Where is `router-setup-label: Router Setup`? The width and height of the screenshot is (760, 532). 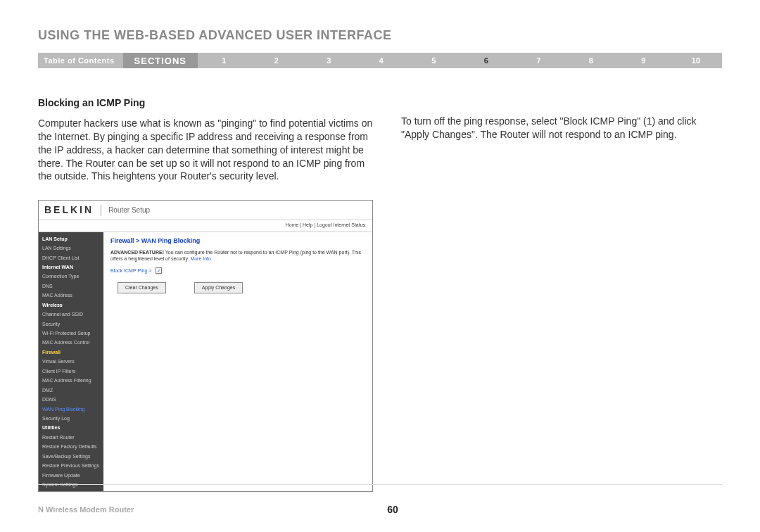 router-setup-label: Router Setup is located at coordinates (129, 210).